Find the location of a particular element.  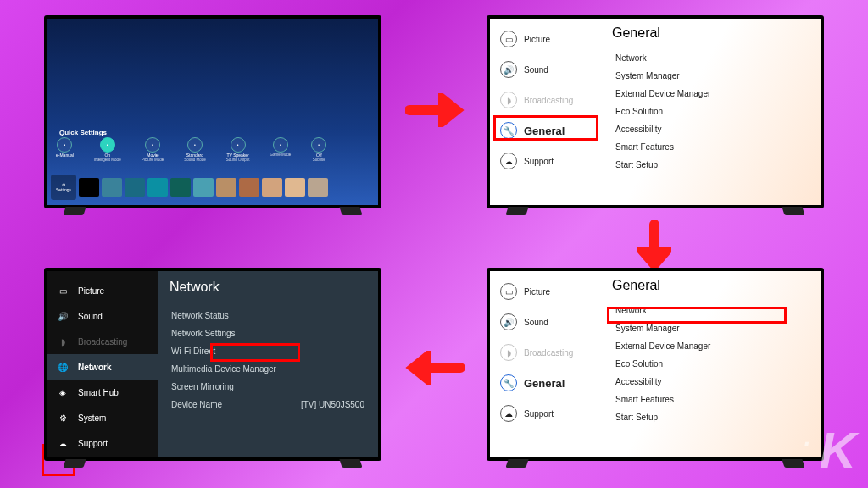

qs-item-3: • Standard Sound Mode is located at coordinates (195, 149).